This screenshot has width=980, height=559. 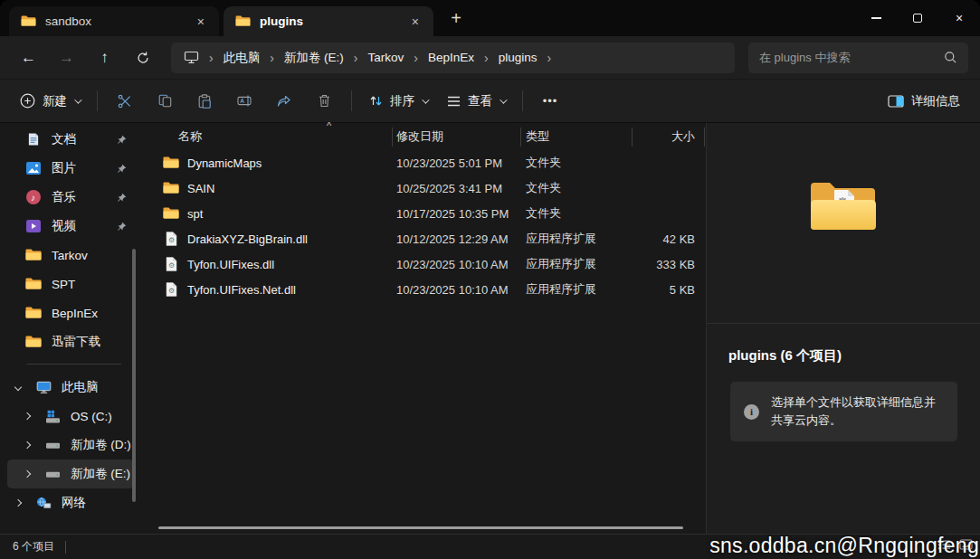 What do you see at coordinates (165, 101) in the screenshot?
I see `copy-button` at bounding box center [165, 101].